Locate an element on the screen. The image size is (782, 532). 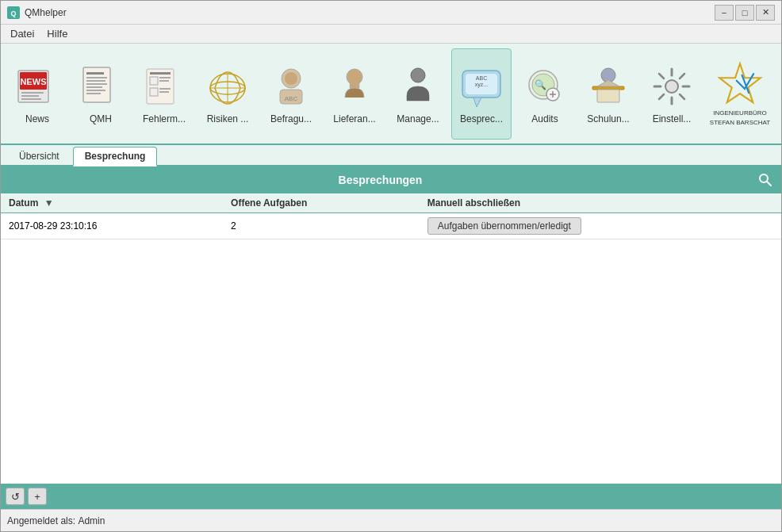
toolbar-fehlerm-label: Fehlerm... is located at coordinates (164, 119).